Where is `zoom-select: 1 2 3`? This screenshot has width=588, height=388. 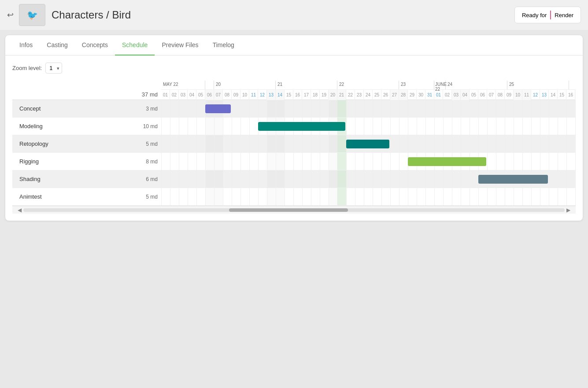 zoom-select: 1 2 3 is located at coordinates (54, 68).